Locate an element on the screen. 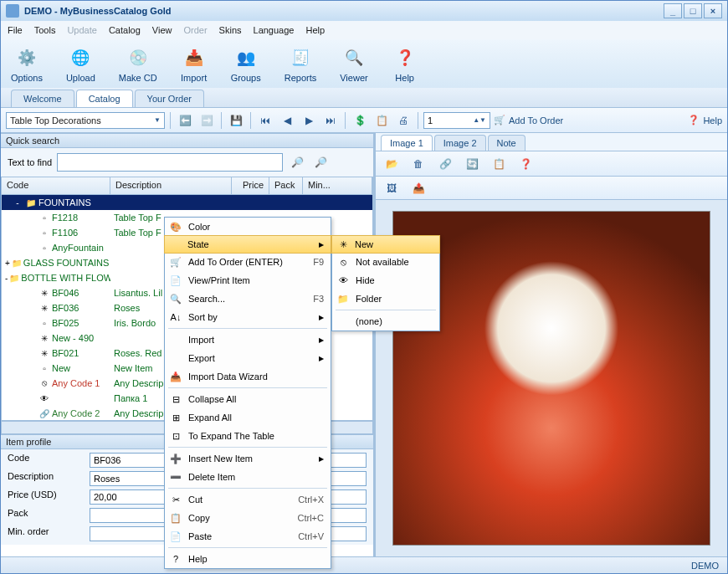 The height and width of the screenshot is (574, 728). tab-yourorder: Your Order is located at coordinates (169, 99).